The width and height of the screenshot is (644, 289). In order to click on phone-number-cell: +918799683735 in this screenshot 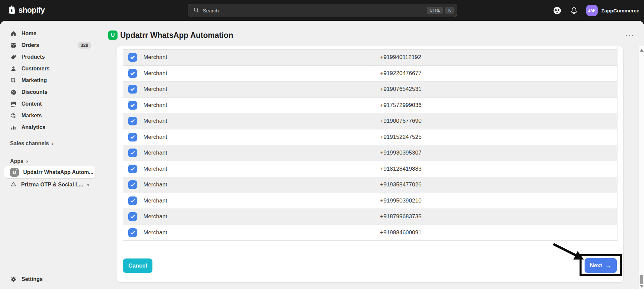, I will do `click(496, 217)`.